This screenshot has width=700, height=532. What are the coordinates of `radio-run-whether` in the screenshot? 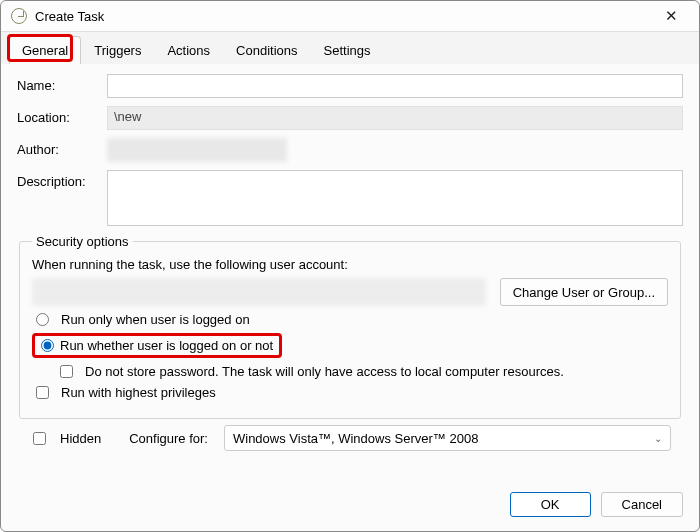 It's located at (48, 346).